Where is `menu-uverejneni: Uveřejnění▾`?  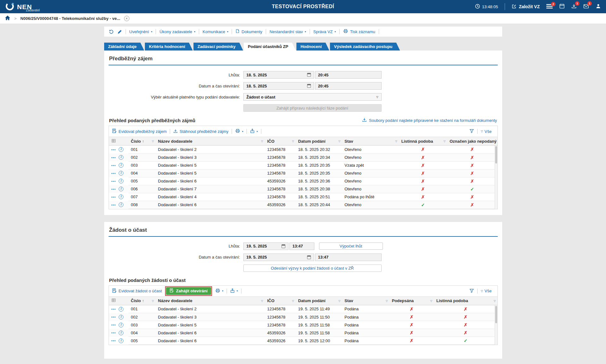 menu-uverejneni: Uveřejnění▾ is located at coordinates (141, 32).